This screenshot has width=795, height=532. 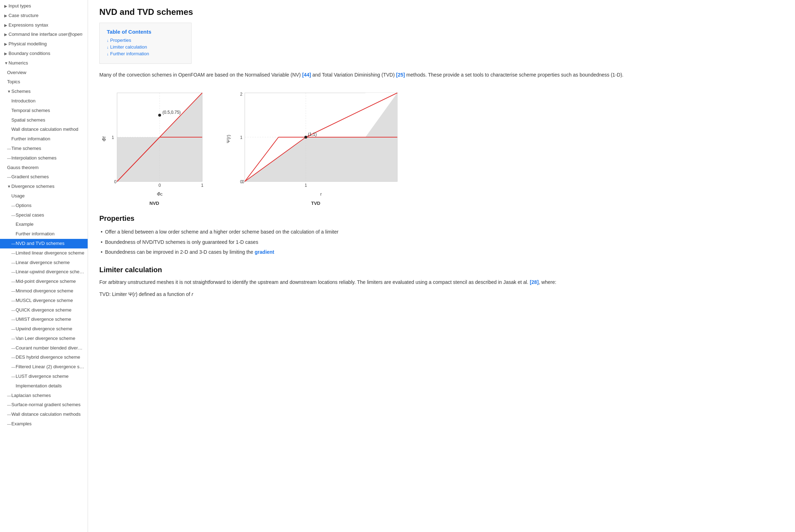 I want to click on sidebar-item-schemes: ▼ Schemes, so click(x=44, y=91).